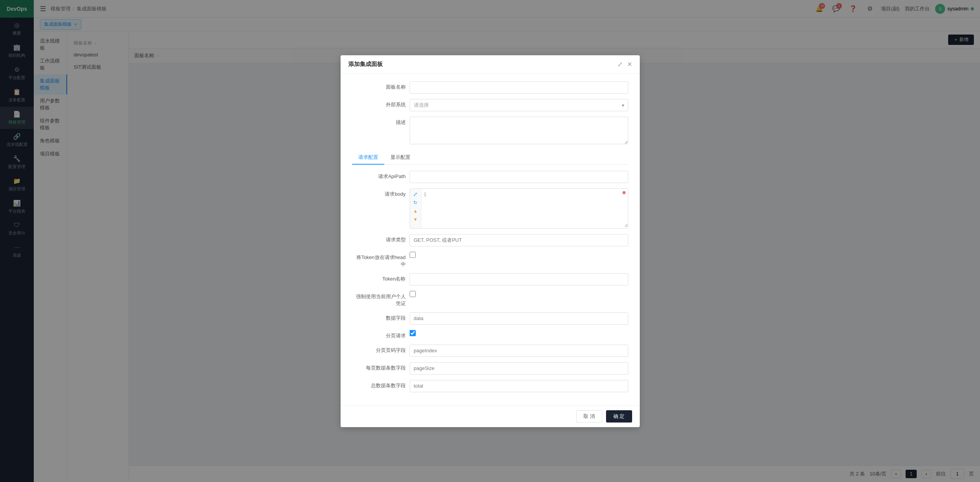 Image resolution: width=980 pixels, height=482 pixels. Describe the element at coordinates (519, 319) in the screenshot. I see `data-field-control` at that location.